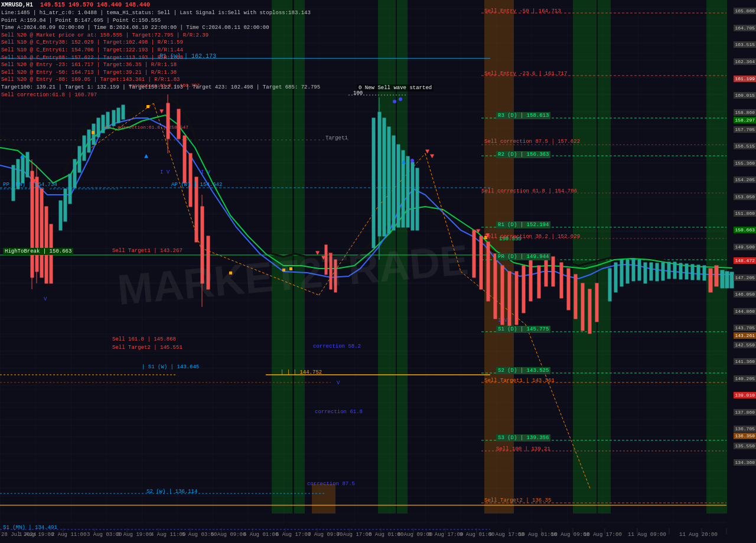 The width and height of the screenshot is (756, 543). What do you see at coordinates (745, 120) in the screenshot?
I see `price-158297: 158.297` at bounding box center [745, 120].